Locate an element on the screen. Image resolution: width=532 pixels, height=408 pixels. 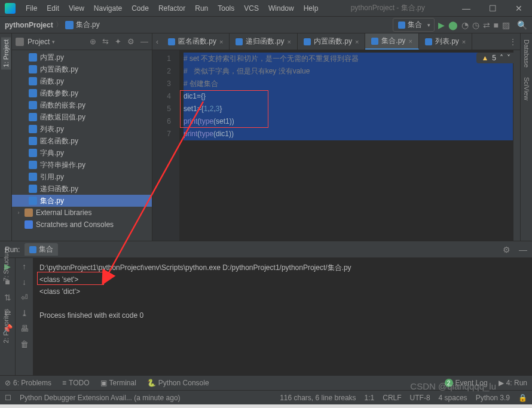
tool-tab-favorites: 2: Favorites is located at coordinates (6, 326).